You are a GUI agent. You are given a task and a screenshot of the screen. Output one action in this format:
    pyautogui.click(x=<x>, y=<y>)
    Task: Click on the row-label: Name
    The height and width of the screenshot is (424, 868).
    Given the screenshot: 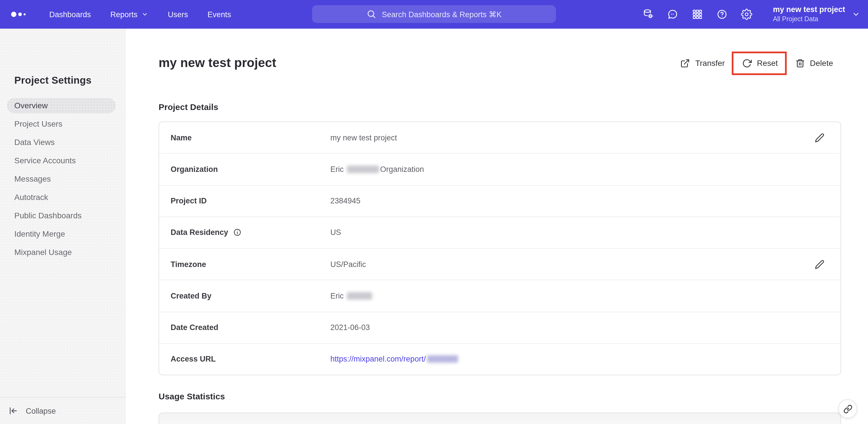 What is the action you would take?
    pyautogui.click(x=250, y=138)
    